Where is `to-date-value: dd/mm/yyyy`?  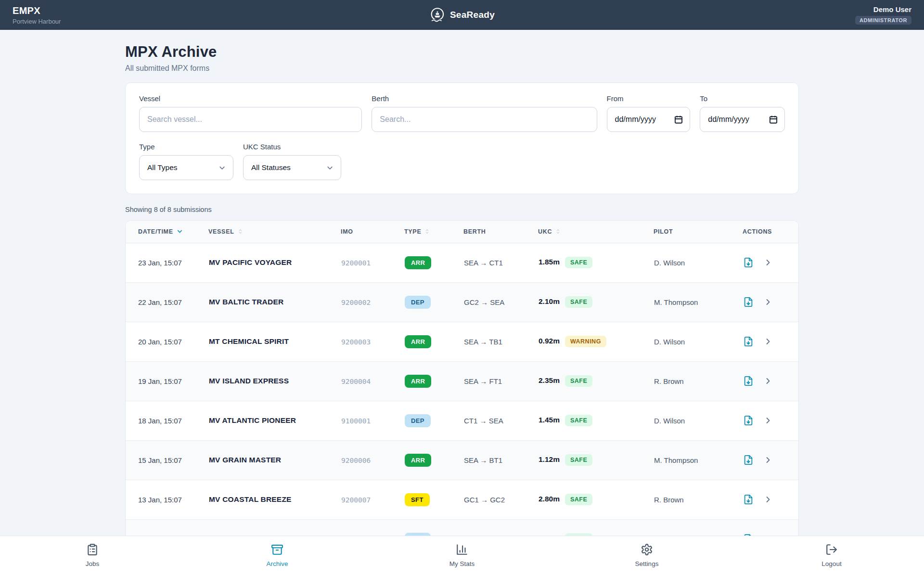 to-date-value: dd/mm/yyyy is located at coordinates (729, 119).